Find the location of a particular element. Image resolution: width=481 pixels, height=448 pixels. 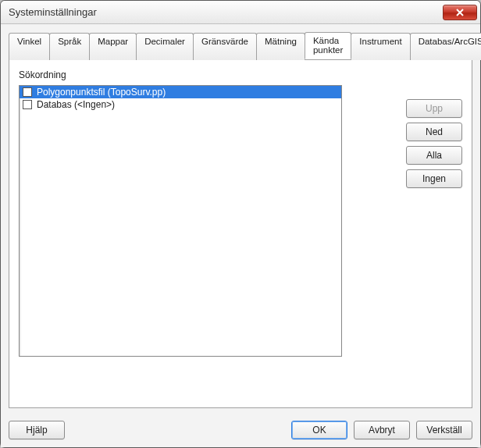

none-button: Ingen is located at coordinates (434, 179).